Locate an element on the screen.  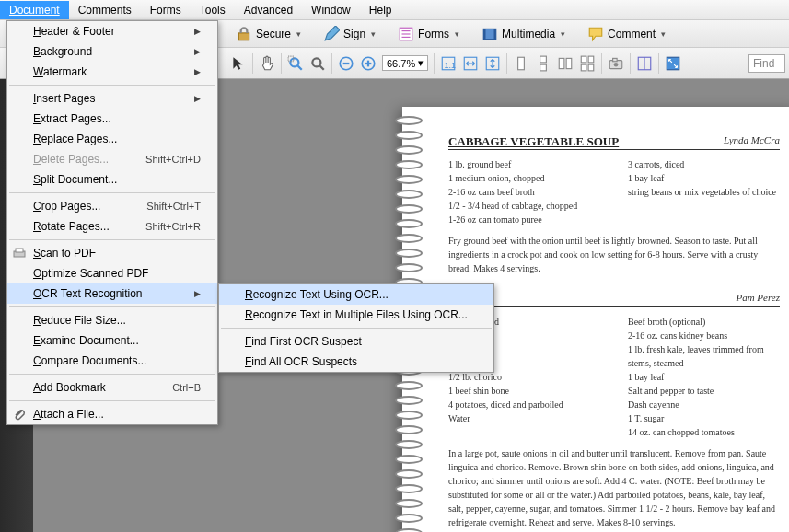
menu-item-find-first-ocr-suspect: Find First OCR Suspect is located at coordinates (356, 341).